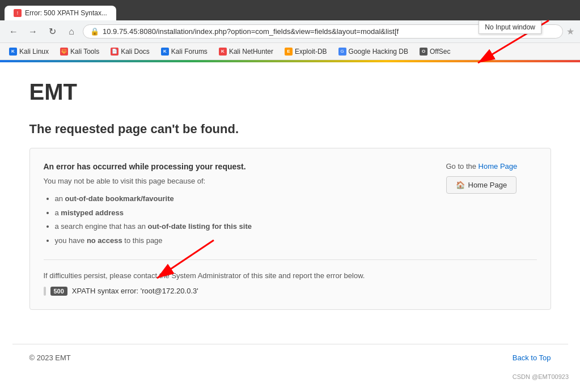 Image resolution: width=580 pixels, height=392 pixels. Describe the element at coordinates (33, 32) in the screenshot. I see `forward-button: →` at that location.